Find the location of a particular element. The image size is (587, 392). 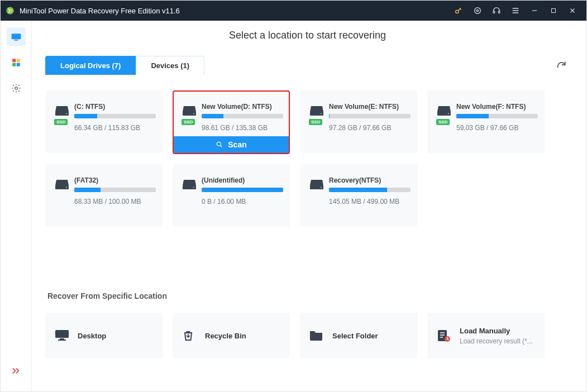

drive-card: Recovery(NTFS)145.05 MB / 499.00 MB is located at coordinates (359, 195).